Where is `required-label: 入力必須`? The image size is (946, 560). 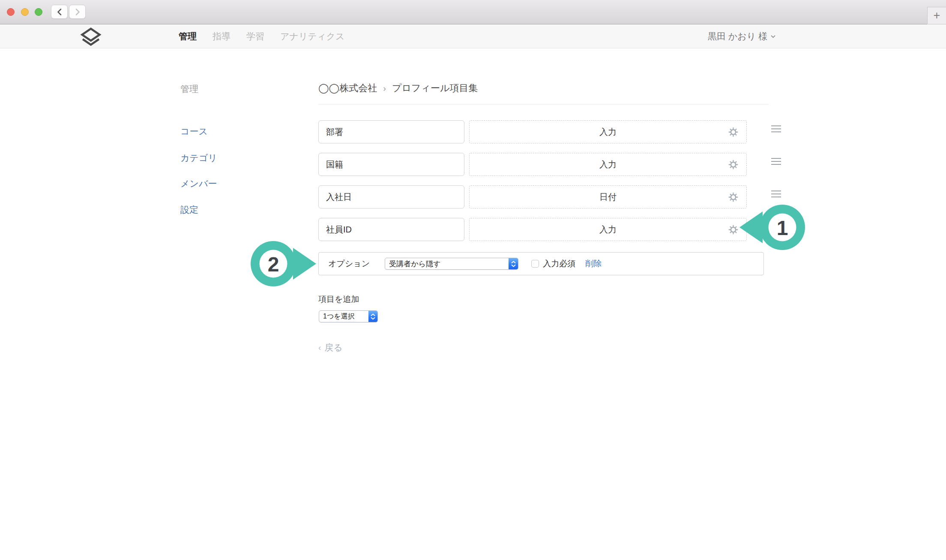 required-label: 入力必須 is located at coordinates (559, 264).